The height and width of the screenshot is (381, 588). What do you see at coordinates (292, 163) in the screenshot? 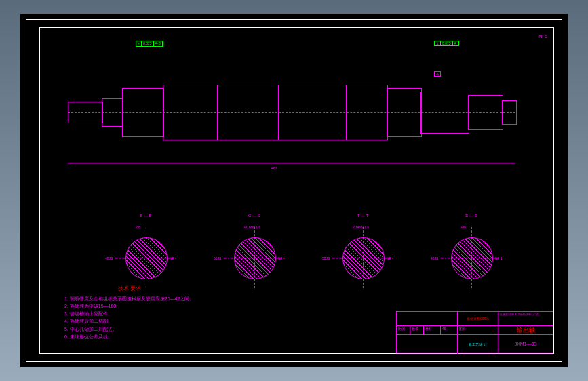
I see `overall-dim-line` at bounding box center [292, 163].